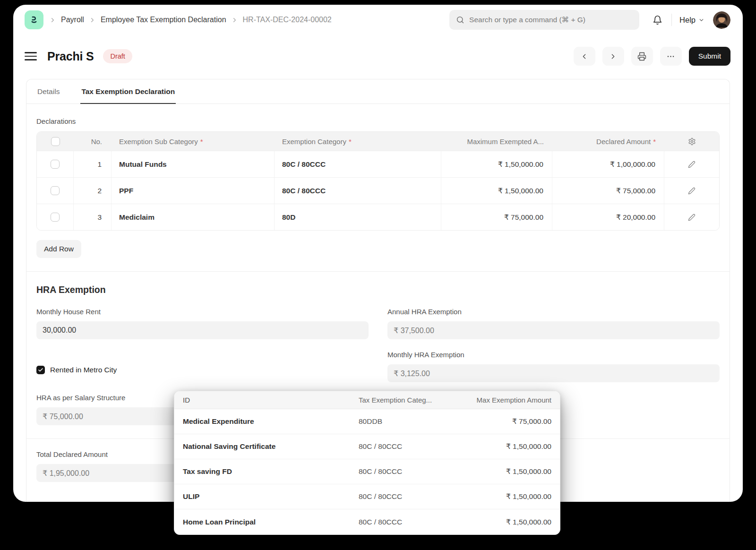  What do you see at coordinates (692, 142) in the screenshot?
I see `table-settings-button` at bounding box center [692, 142].